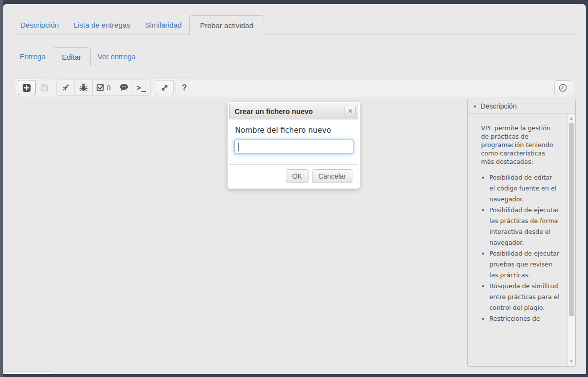 This screenshot has height=377, width=588. Describe the element at coordinates (521, 233) in the screenshot. I see `description-panel: ▾ Descripción VPL permite la gestión de …` at that location.